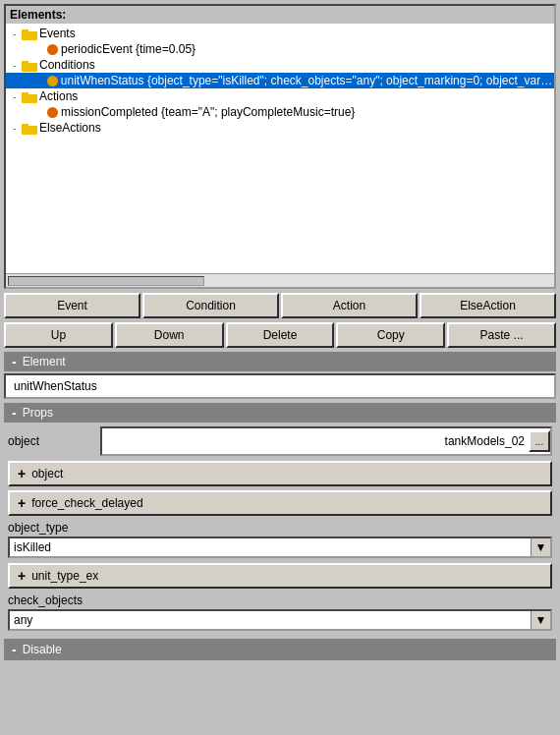 The width and height of the screenshot is (560, 735). I want to click on dot-unitwhen, so click(53, 81).